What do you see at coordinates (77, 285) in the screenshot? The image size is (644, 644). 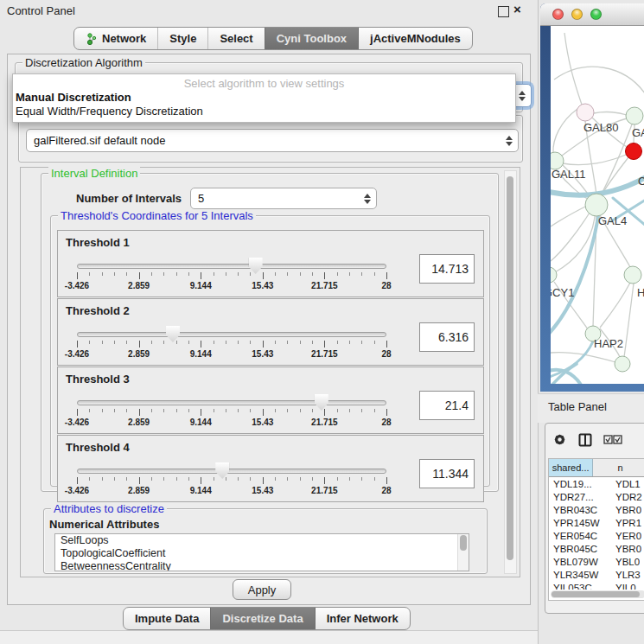 I see `tick-label: -3.426` at bounding box center [77, 285].